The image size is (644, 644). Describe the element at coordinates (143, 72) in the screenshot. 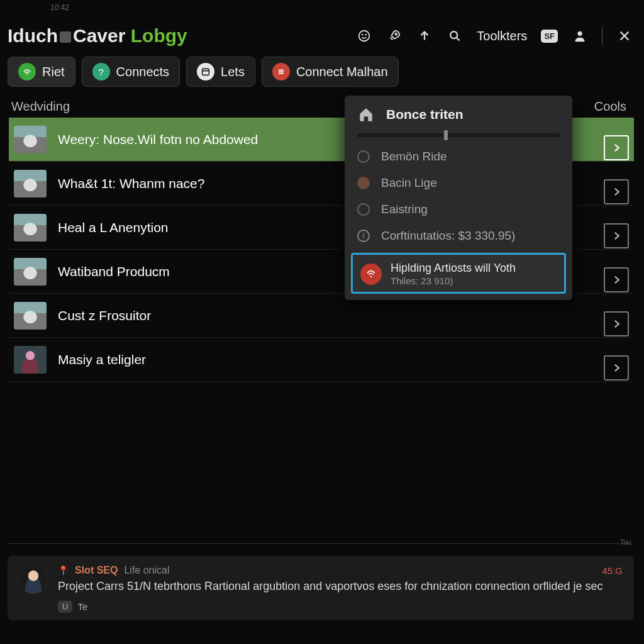

I see `tab-label: Connects` at that location.